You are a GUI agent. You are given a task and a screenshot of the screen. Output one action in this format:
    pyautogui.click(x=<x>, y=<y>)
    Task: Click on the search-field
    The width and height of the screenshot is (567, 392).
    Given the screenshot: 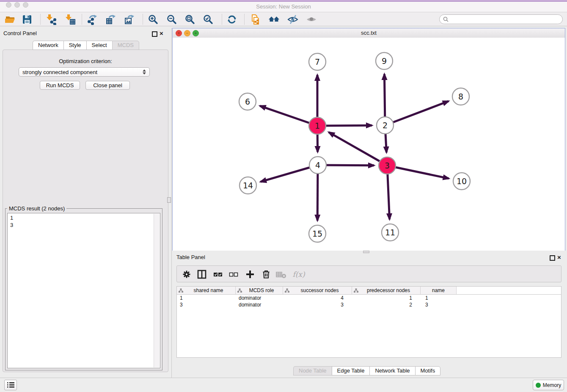 What is the action you would take?
    pyautogui.click(x=501, y=19)
    